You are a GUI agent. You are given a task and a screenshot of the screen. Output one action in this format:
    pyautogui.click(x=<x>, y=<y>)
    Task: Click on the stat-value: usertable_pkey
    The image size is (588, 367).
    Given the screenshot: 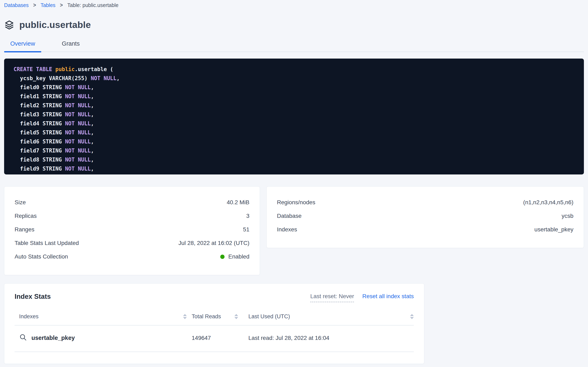 What is the action you would take?
    pyautogui.click(x=554, y=230)
    